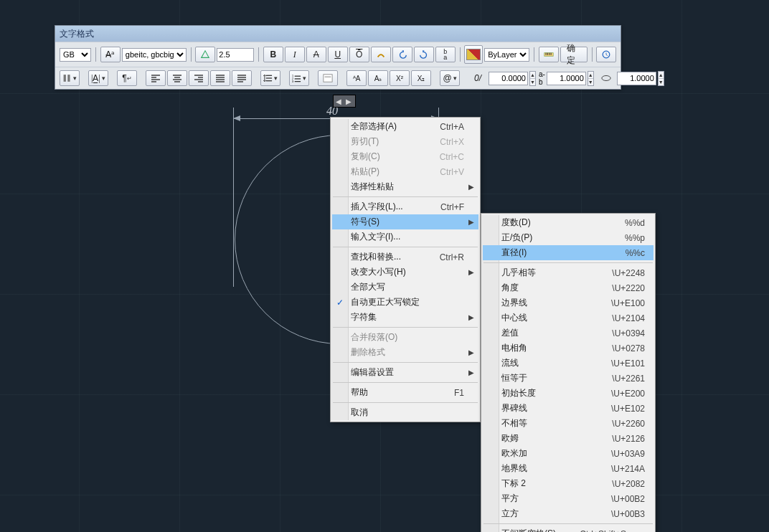 The width and height of the screenshot is (769, 532). I want to click on paragraph-button: ¶↵, so click(127, 78).